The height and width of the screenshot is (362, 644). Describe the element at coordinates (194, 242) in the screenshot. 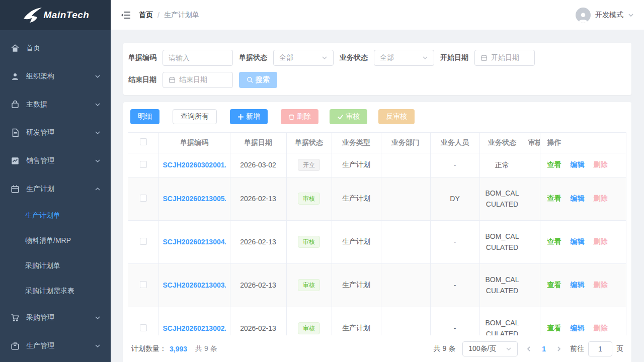

I see `doc-code-link: SCJH20260213004...` at that location.